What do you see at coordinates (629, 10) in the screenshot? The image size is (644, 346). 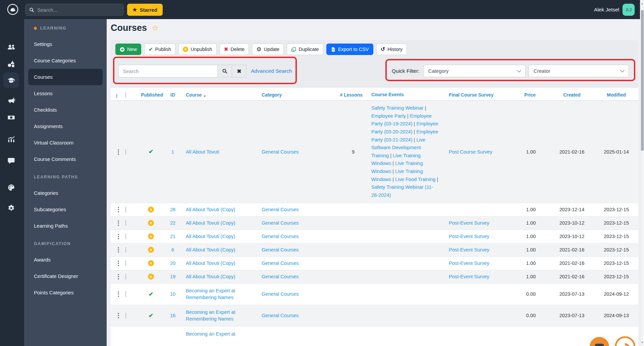 I see `avatar: AJ` at bounding box center [629, 10].